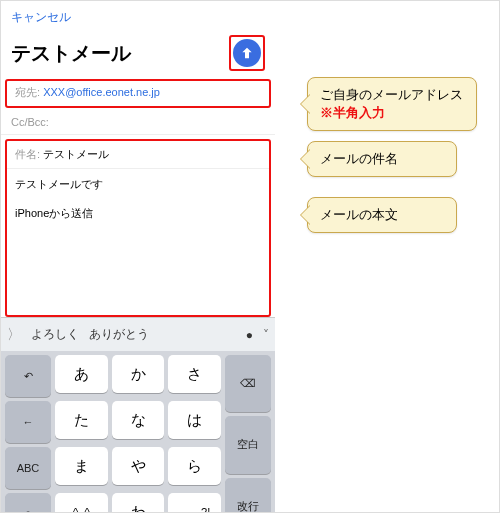  What do you see at coordinates (194, 420) in the screenshot?
I see `key-ha: は` at bounding box center [194, 420].